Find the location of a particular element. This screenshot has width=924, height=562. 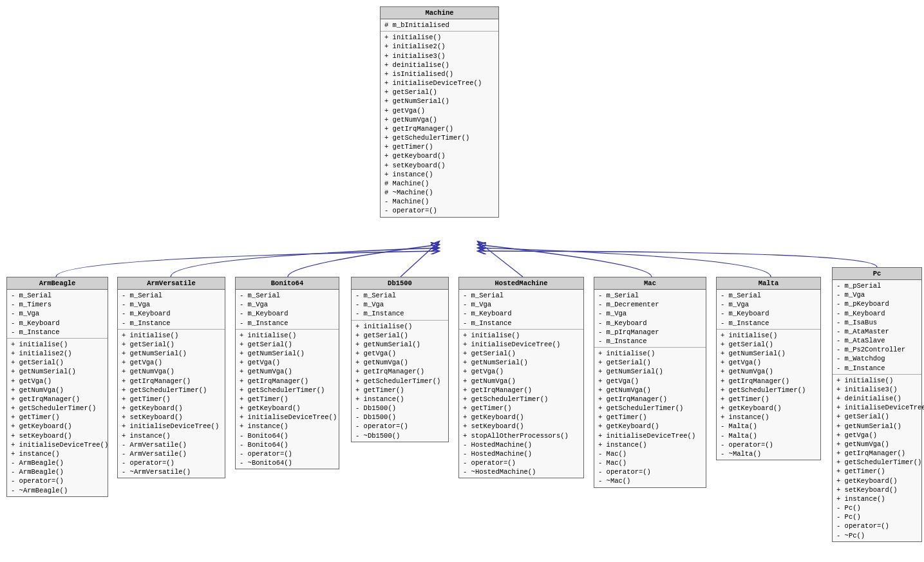

class-armversatile: ArmVersatile - m_Serial - m_Vga - m_Keyb… is located at coordinates (171, 377).